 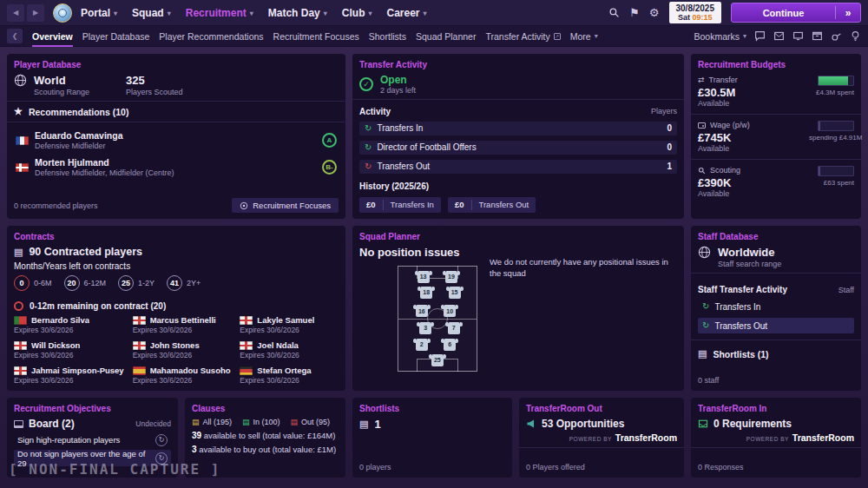 I want to click on squad-shirt: 3, so click(x=425, y=328).